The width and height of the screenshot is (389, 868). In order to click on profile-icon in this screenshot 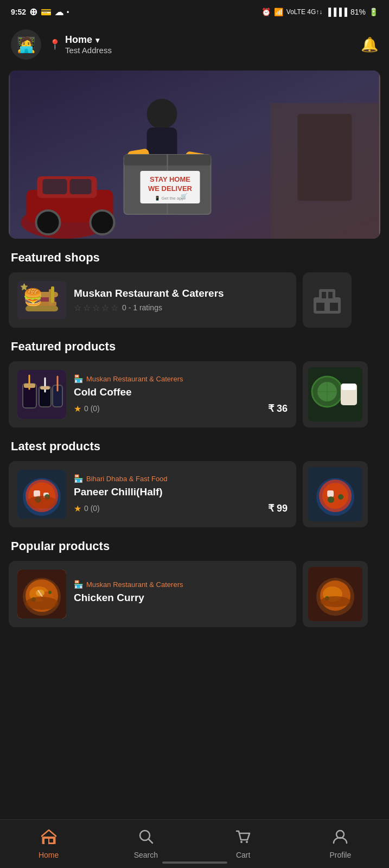, I will do `click(340, 839)`.